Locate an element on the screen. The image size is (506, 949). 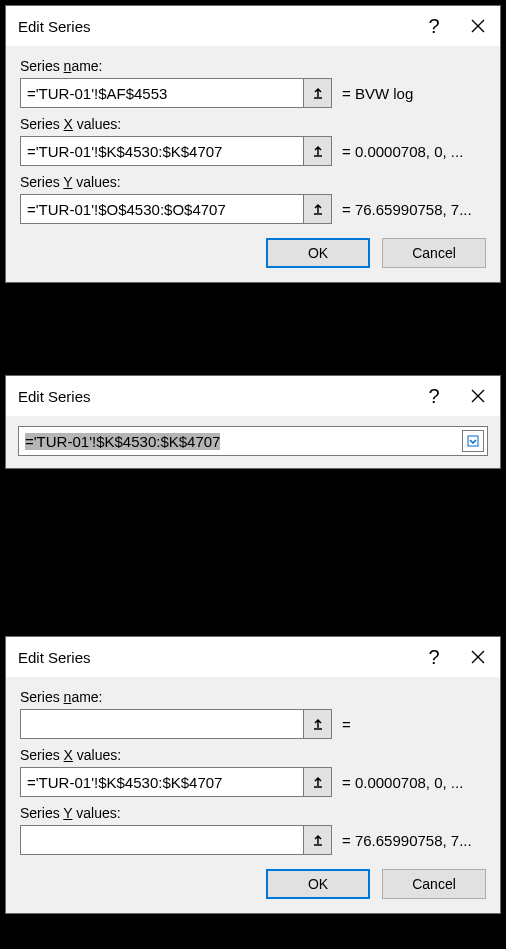
expand-ref-button is located at coordinates (473, 441).